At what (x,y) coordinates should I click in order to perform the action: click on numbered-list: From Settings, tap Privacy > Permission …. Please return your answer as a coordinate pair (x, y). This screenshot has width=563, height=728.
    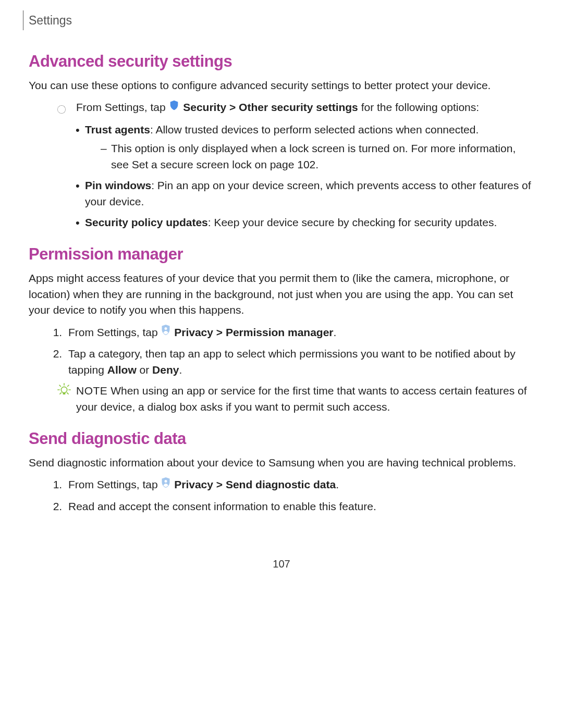
    Looking at the image, I should click on (292, 351).